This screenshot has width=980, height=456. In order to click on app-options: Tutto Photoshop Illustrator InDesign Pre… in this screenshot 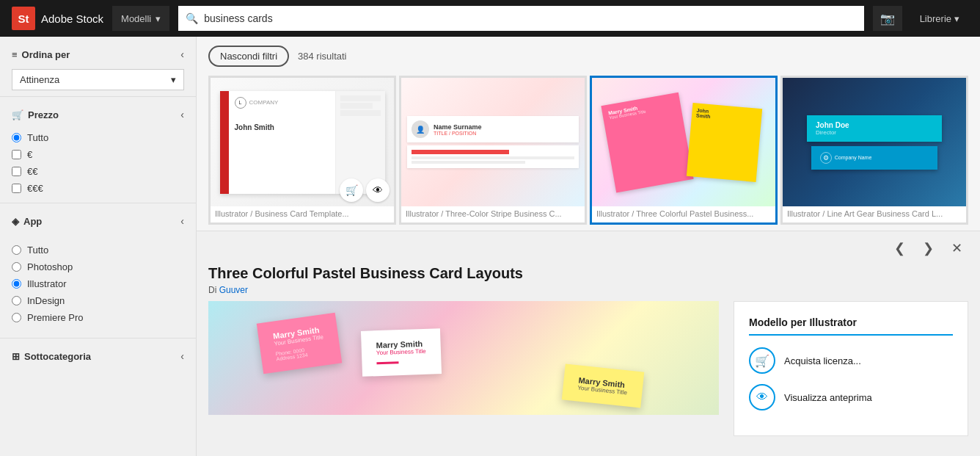, I will do `click(98, 283)`.